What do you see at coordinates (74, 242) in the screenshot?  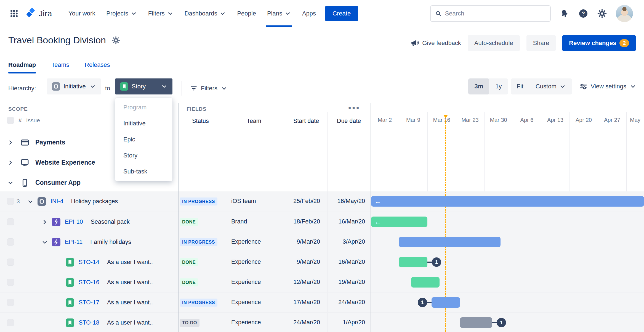 I see `issue-key-link: EPI-11` at bounding box center [74, 242].